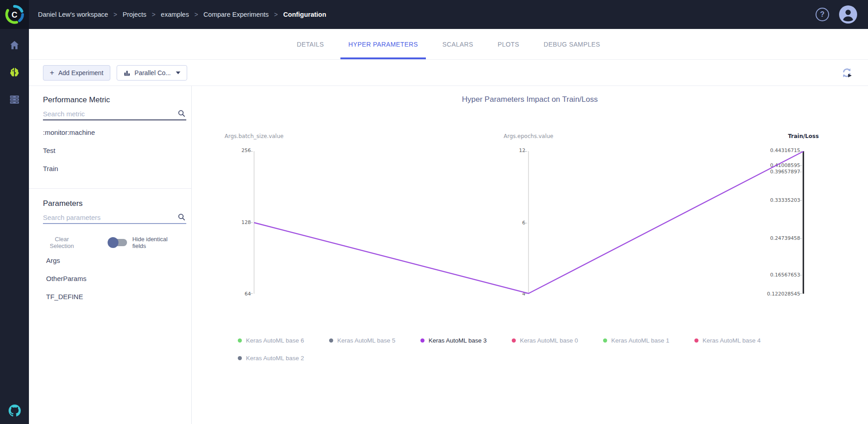 Image resolution: width=868 pixels, height=424 pixels. Describe the element at coordinates (112, 260) in the screenshot. I see `parameter-item-args: Args` at that location.